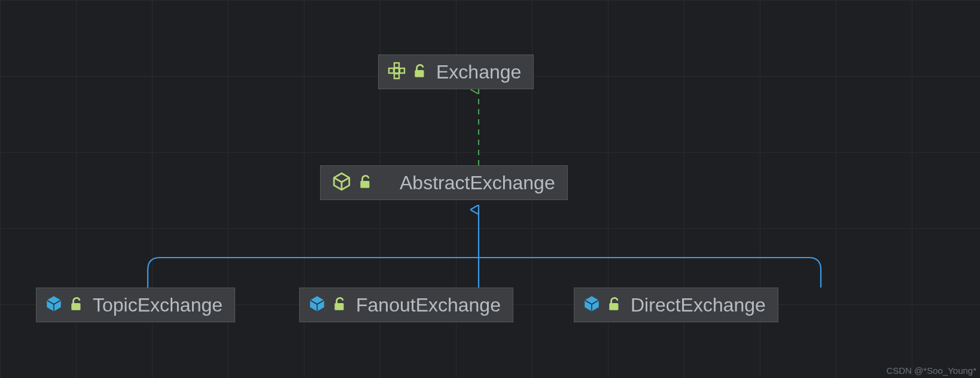  I want to click on node-fanout-exchange: FanoutExchange, so click(406, 305).